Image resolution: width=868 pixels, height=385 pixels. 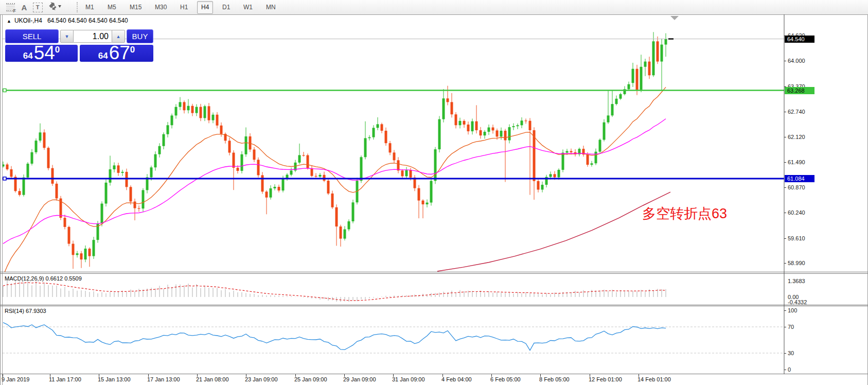 What do you see at coordinates (798, 302) in the screenshot?
I see `macd-axis-label: -0.4332` at bounding box center [798, 302].